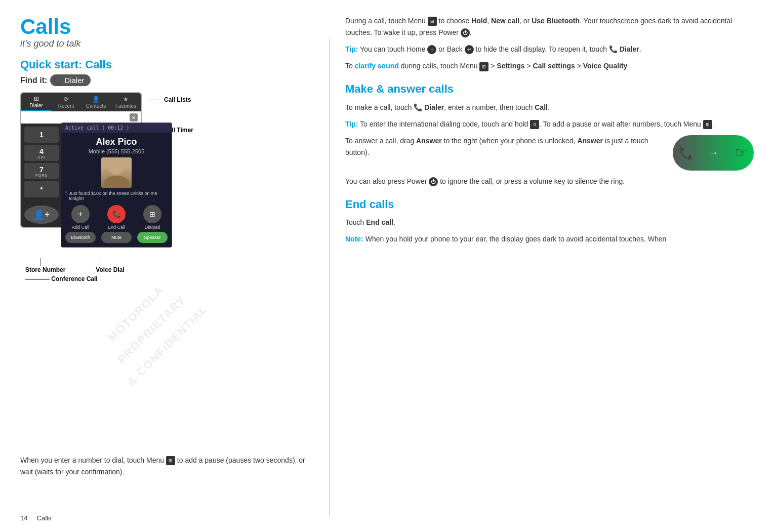 Image resolution: width=774 pixels, height=532 pixels. Describe the element at coordinates (550, 155) in the screenshot. I see `answer-section: 📞 → ☞ To answer a call, drag Answer to t…` at that location.